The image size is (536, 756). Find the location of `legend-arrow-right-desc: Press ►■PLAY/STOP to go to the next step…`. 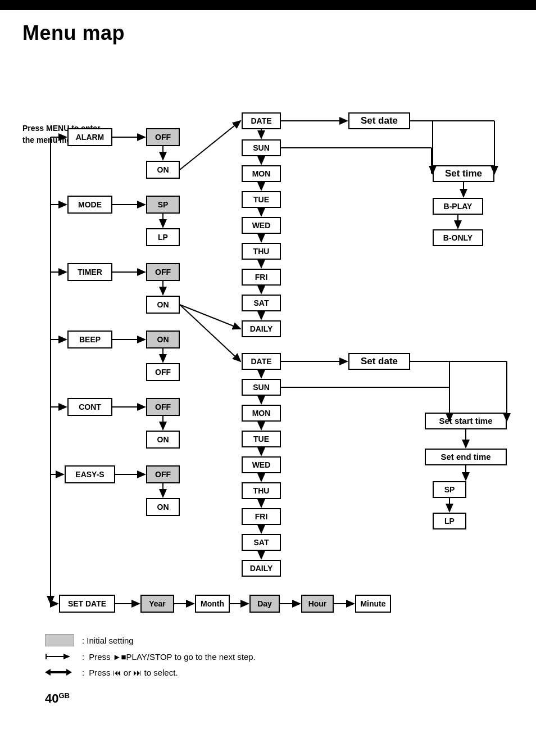

legend-arrow-right-desc: Press ►■PLAY/STOP to go to the next step… is located at coordinates (172, 657).